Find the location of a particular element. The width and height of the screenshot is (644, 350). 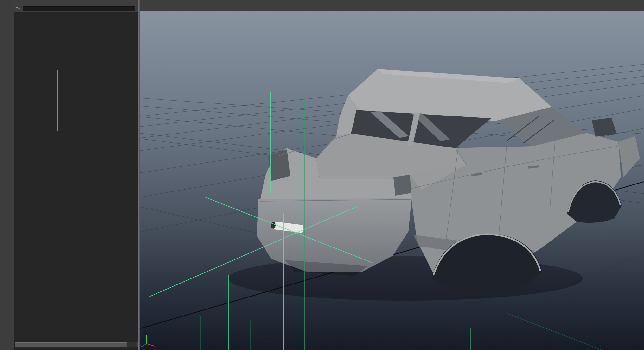

viewport-menubar is located at coordinates (392, 3).